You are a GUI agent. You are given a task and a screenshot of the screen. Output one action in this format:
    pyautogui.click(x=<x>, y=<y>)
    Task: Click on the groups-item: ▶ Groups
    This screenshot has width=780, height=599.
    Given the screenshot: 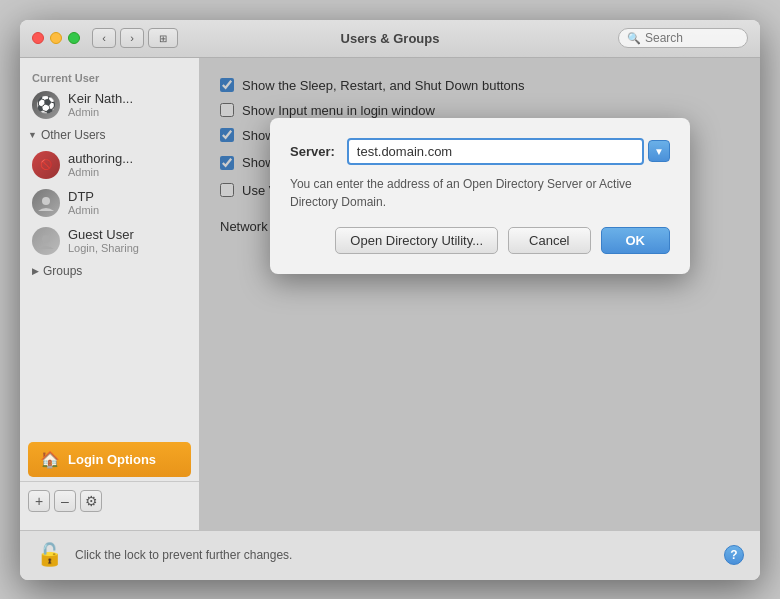 What is the action you would take?
    pyautogui.click(x=110, y=271)
    